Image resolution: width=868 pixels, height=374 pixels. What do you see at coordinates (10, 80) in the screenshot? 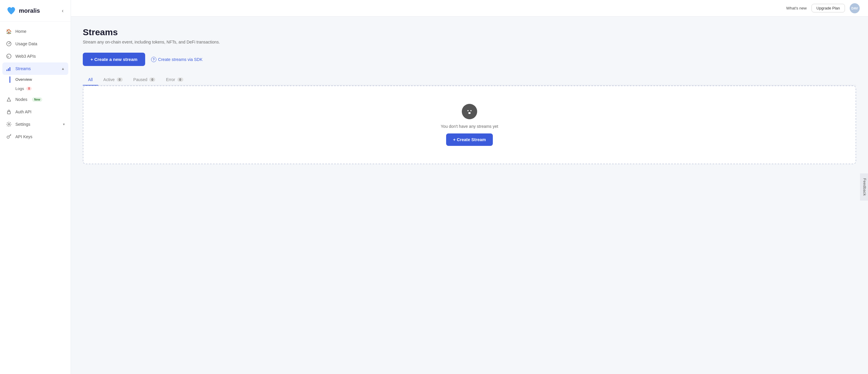
I see `overview-active-bar` at bounding box center [10, 80].